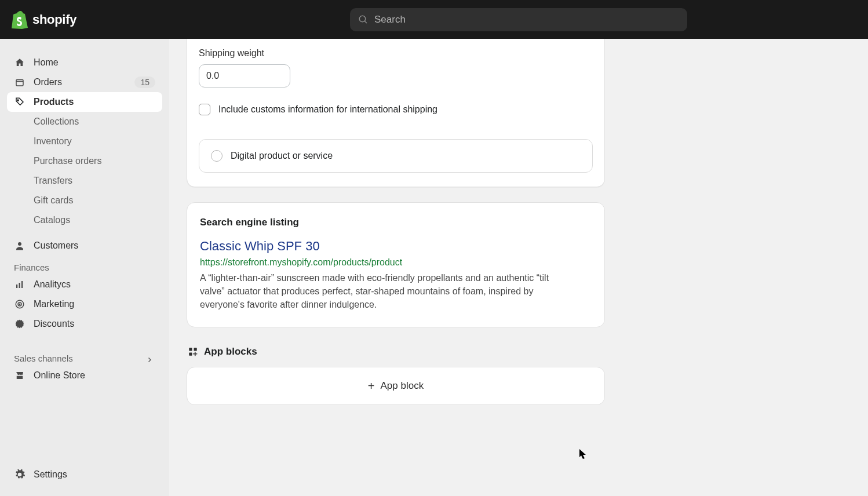  Describe the element at coordinates (85, 475) in the screenshot. I see `sidebar-item-settings: Settings` at that location.